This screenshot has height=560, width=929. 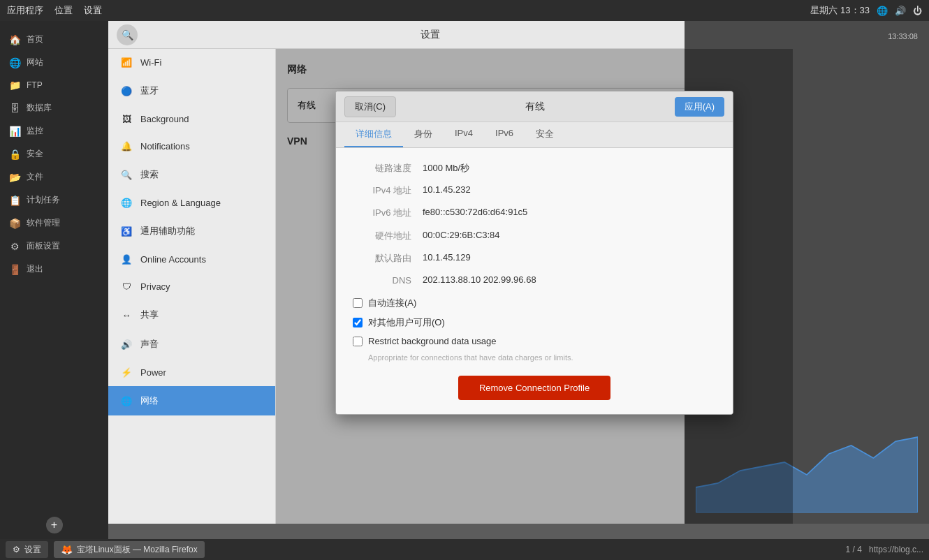 I want to click on files-icon: 📂, so click(x=15, y=177).